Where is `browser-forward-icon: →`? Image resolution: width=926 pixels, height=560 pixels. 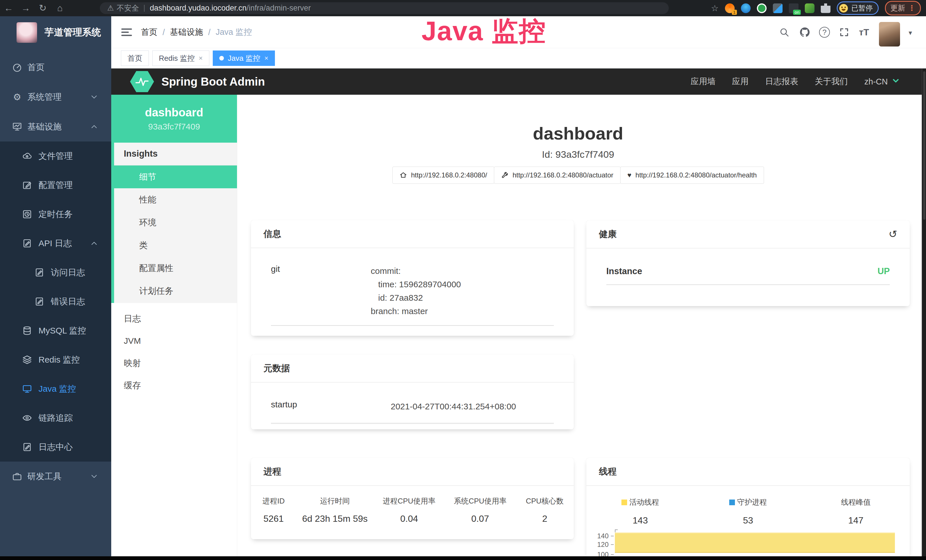
browser-forward-icon: → is located at coordinates (26, 8).